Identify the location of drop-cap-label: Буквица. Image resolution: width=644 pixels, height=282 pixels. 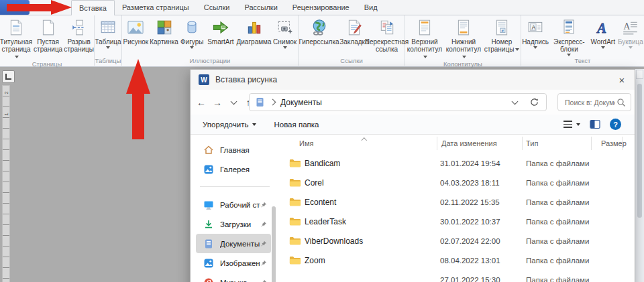
(631, 42).